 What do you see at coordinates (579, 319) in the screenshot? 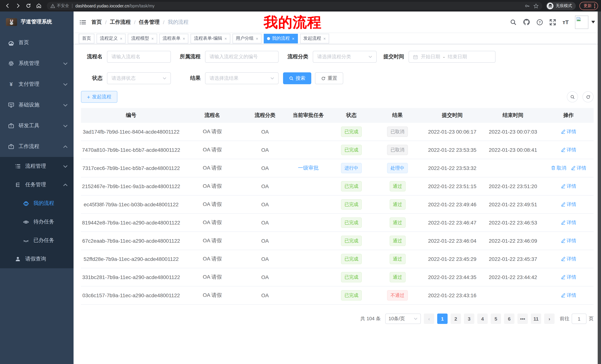
I see `goto-page-input: 1` at bounding box center [579, 319].